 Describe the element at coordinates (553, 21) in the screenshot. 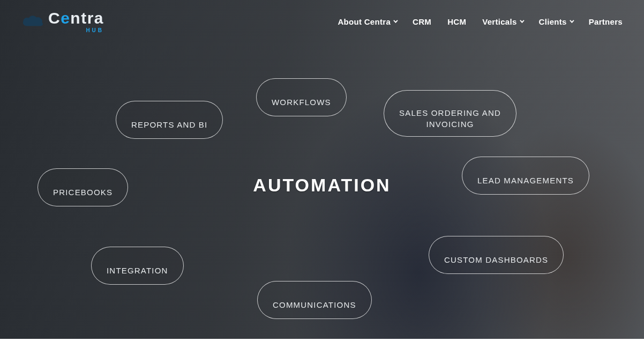

I see `nav-label: Clients` at that location.